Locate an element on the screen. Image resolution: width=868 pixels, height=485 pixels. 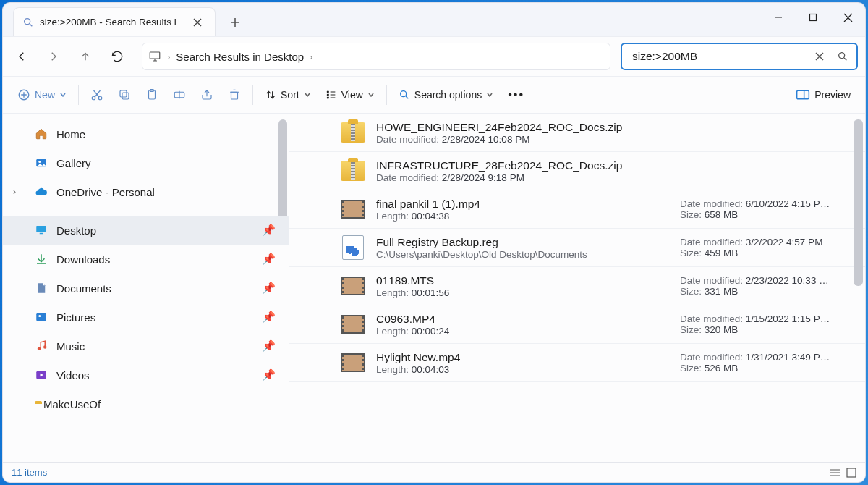
preview-toggle: Preview is located at coordinates (823, 95).